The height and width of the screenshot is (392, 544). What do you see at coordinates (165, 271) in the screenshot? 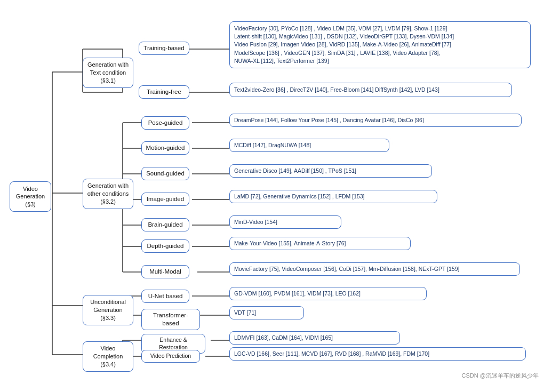
I see `multi-modal-label: Multi-Modal` at bounding box center [165, 271].